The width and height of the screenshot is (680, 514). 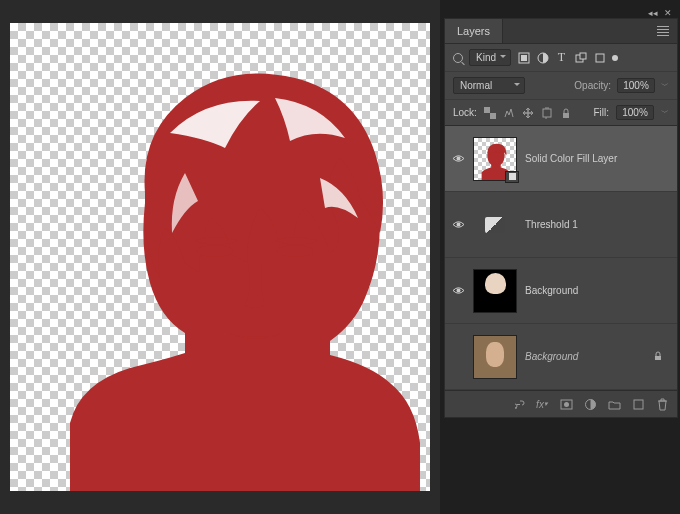 What do you see at coordinates (659, 357) in the screenshot?
I see `lock-icon` at bounding box center [659, 357].